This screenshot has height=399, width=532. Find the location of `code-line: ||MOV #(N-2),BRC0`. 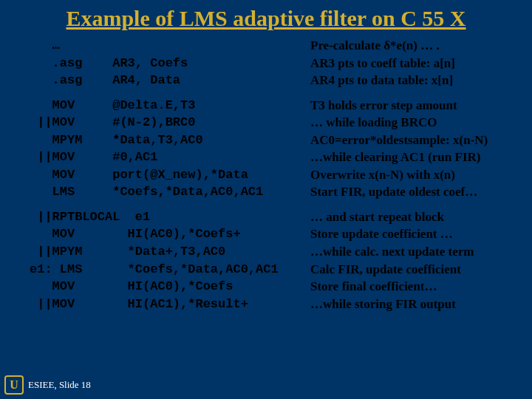

code-line: ||MOV #(N-2),BRC0 is located at coordinates (170, 123).